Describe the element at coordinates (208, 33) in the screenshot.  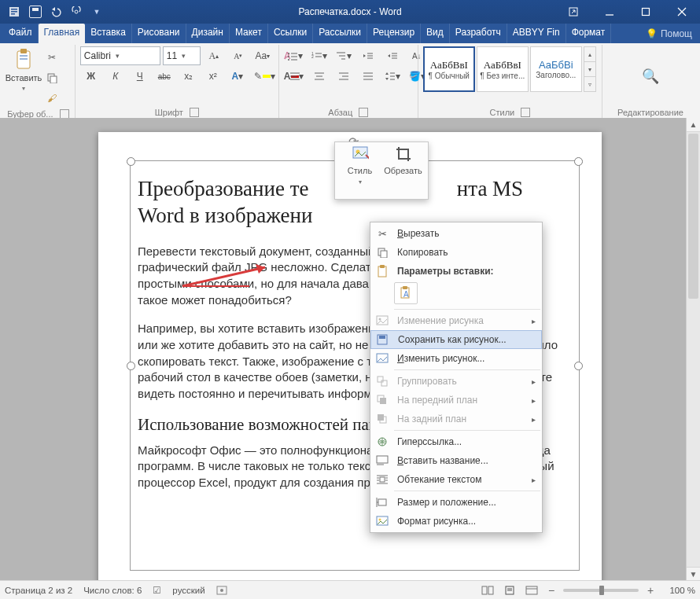
I see `tab-design: Дизайн` at that location.